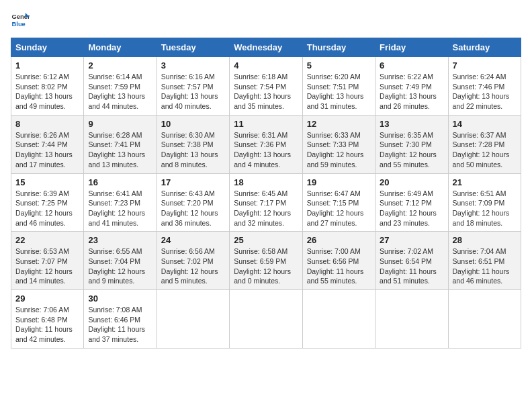 The height and width of the screenshot is (411, 532). Describe the element at coordinates (47, 298) in the screenshot. I see `day-number: 29` at that location.